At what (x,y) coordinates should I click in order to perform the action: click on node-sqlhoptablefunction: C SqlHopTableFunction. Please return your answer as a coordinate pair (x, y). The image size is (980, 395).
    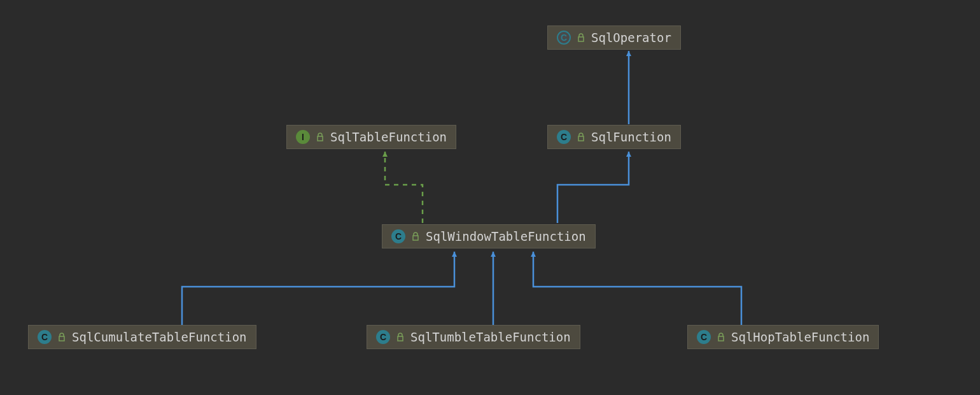
    Looking at the image, I should click on (783, 337).